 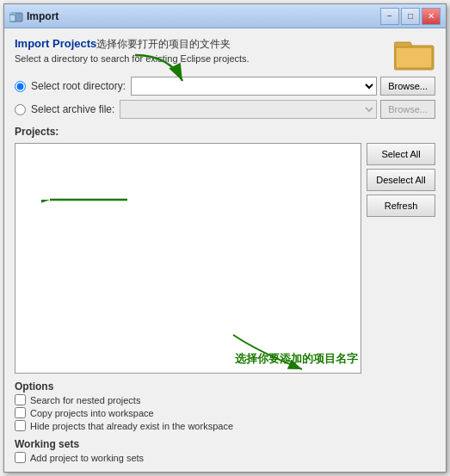 What do you see at coordinates (401, 154) in the screenshot?
I see `select-all-button: Select All` at bounding box center [401, 154].